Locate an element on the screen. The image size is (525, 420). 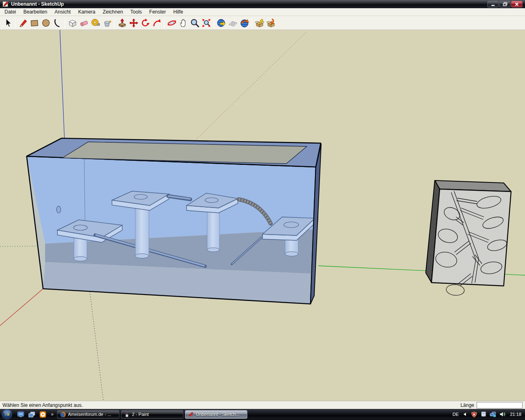
window-title: Unbenannt - SketchUp is located at coordinates (38, 4).